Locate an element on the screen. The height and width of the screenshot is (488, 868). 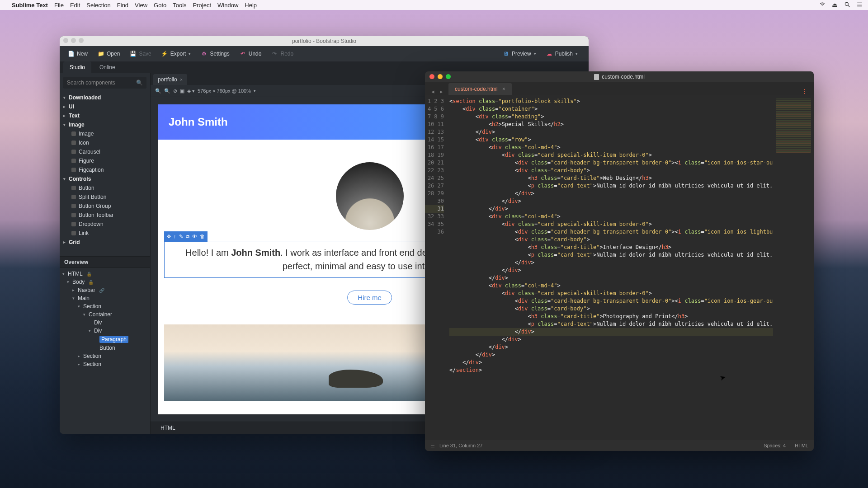
bs-left-panel: Search components 🔍 ▾Downloaded ▸UI ▸Tex… is located at coordinates (105, 253).